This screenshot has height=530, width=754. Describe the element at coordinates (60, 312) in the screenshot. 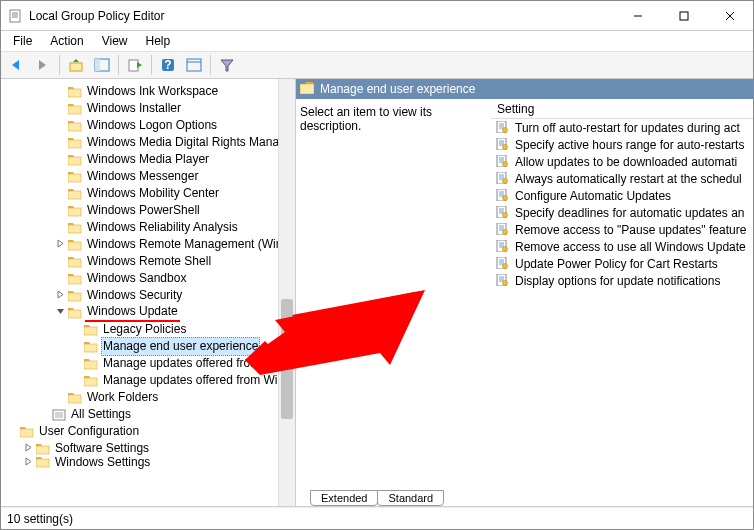

I see `chevron-down-icon` at that location.